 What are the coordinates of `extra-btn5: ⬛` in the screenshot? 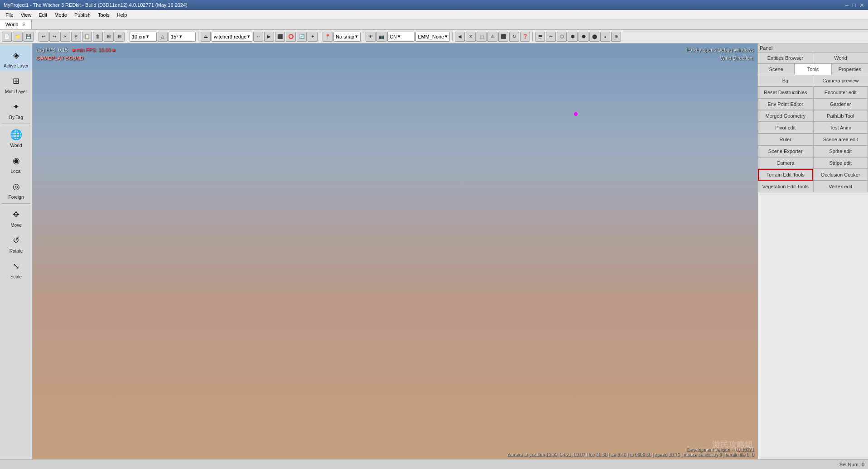 It's located at (503, 37).